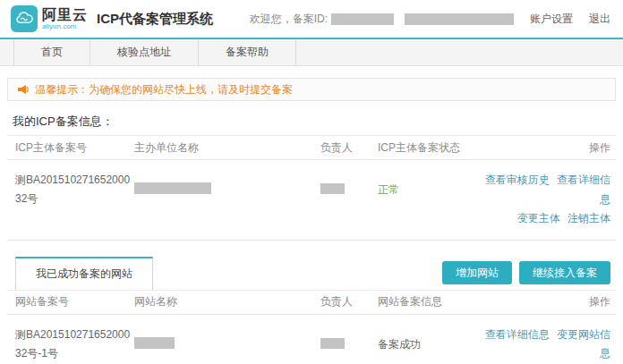  What do you see at coordinates (227, 184) in the screenshot?
I see `organizer-name-cell` at bounding box center [227, 184].